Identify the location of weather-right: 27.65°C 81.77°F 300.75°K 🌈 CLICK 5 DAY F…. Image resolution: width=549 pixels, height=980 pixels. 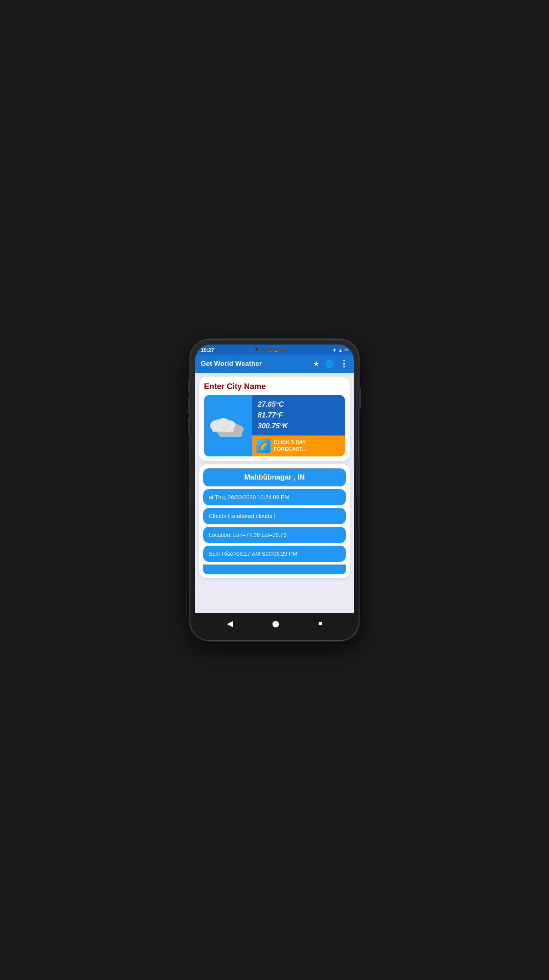
(299, 425).